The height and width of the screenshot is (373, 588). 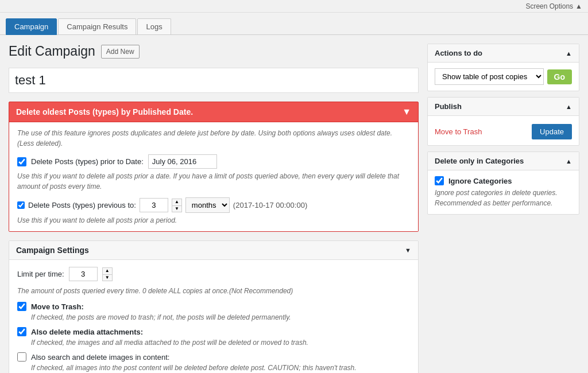 I want to click on actions-select: Show table of post copies Delete posts V…, so click(x=489, y=77).